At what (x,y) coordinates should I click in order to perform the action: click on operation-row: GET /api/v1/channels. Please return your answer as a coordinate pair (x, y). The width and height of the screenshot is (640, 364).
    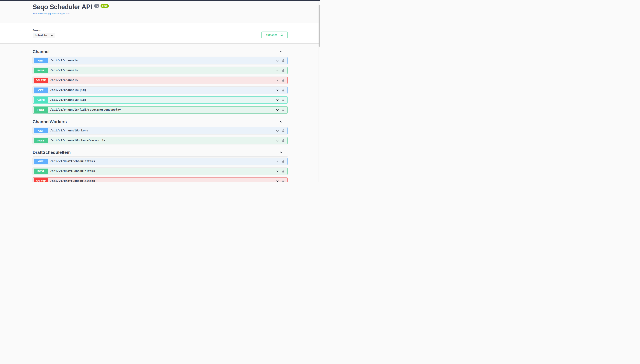
    Looking at the image, I should click on (160, 60).